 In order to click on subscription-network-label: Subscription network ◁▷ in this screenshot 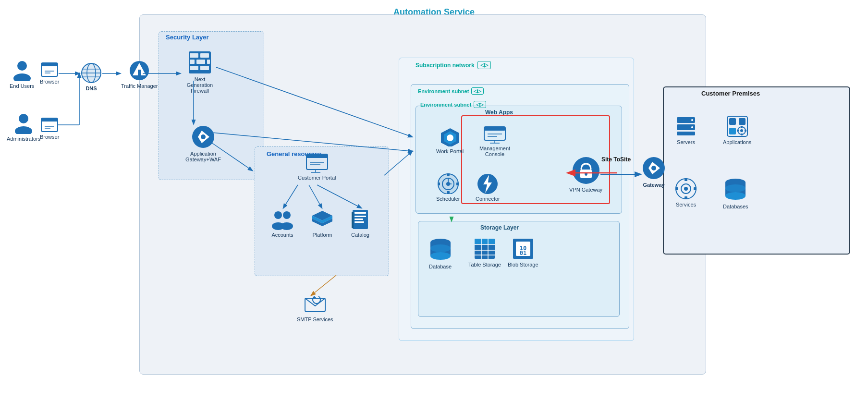, I will do `click(453, 65)`.